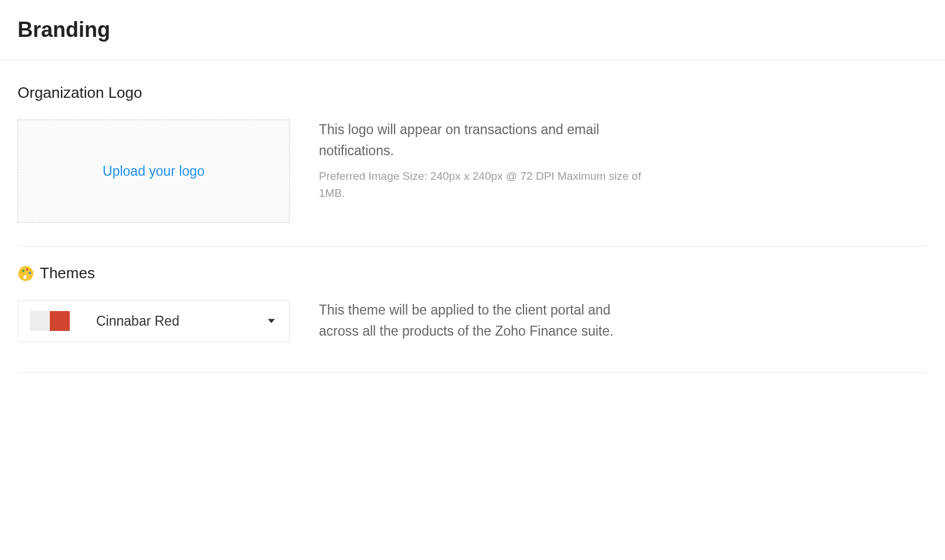 This screenshot has height=560, width=945. What do you see at coordinates (483, 185) in the screenshot?
I see `logo-size-hint: Preferred Image Size: 240px x 240px @ 72…` at bounding box center [483, 185].